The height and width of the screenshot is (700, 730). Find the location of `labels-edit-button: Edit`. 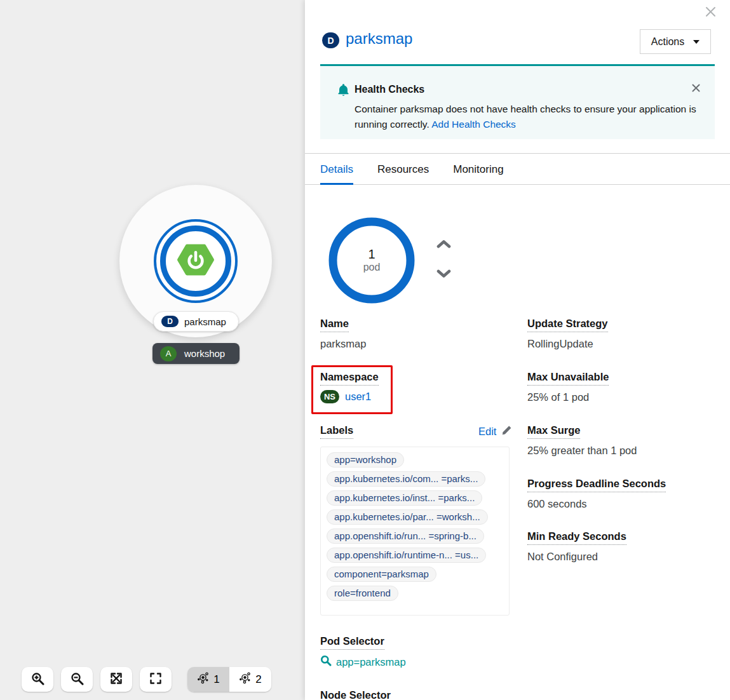

labels-edit-button: Edit is located at coordinates (496, 432).